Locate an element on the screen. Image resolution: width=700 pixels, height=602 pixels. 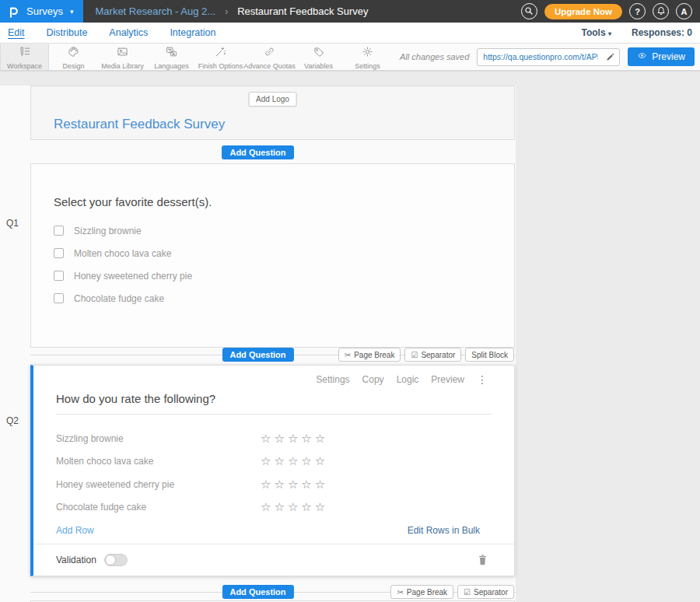
option-label: Molten choco lava cake is located at coordinates (123, 254).